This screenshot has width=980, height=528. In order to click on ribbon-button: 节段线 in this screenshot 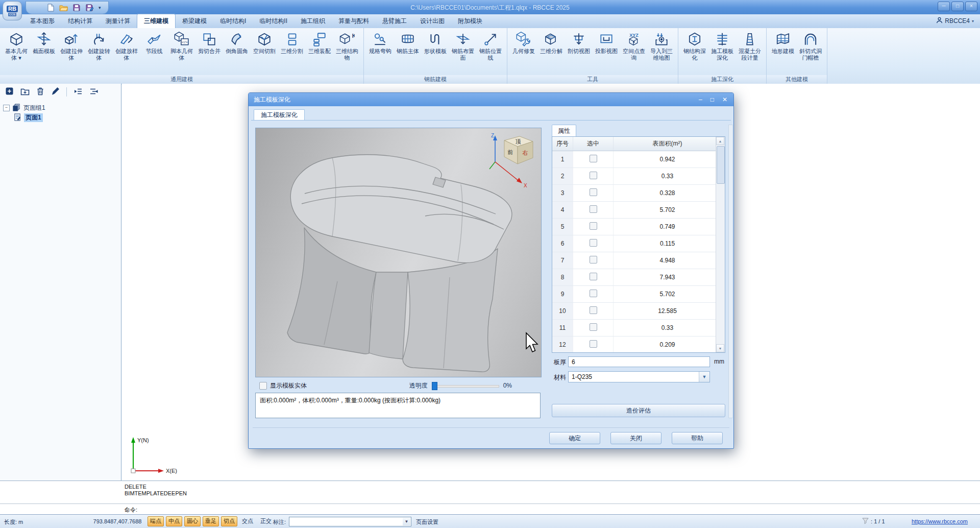, I will do `click(154, 43)`.